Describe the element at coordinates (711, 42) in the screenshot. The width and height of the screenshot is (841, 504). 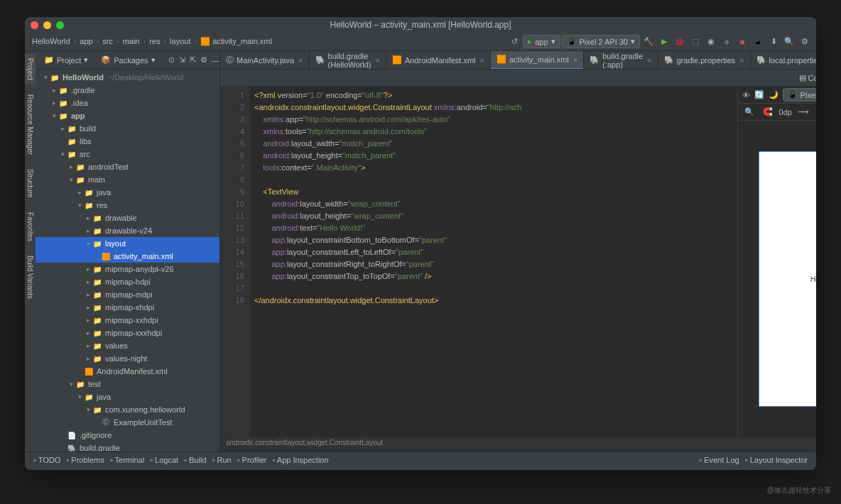
I see `profile-icon: ◉` at that location.